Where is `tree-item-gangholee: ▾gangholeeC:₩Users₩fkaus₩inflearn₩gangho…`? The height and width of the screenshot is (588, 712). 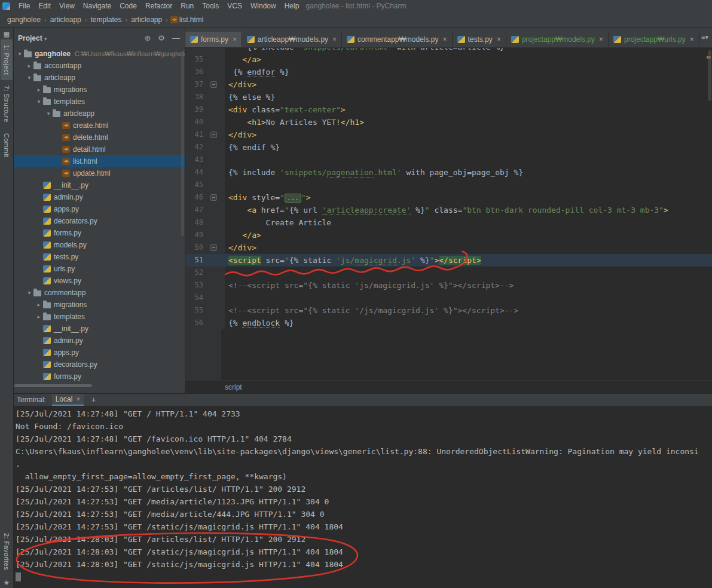 tree-item-gangholee: ▾gangholeeC:₩Users₩fkaus₩inflearn₩gangho… is located at coordinates (99, 54).